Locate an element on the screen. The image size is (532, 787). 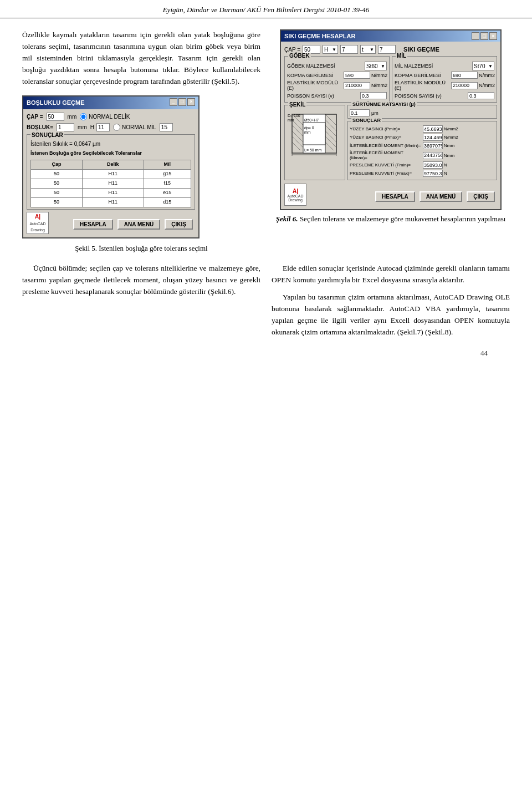
mil-malzeme-dropdown: St70▼ is located at coordinates (483, 66).